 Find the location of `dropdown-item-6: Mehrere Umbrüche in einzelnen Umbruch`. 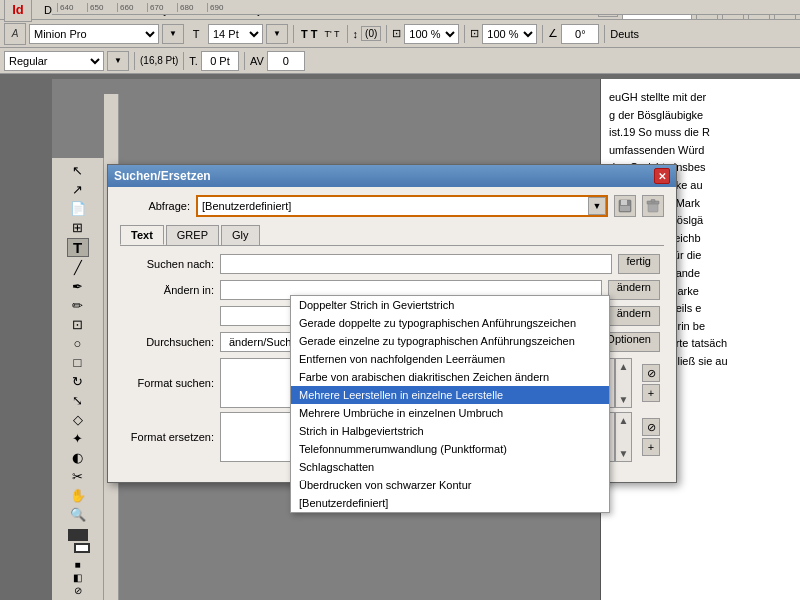

dropdown-item-6: Mehrere Umbrüche in einzelnen Umbruch is located at coordinates (450, 413).